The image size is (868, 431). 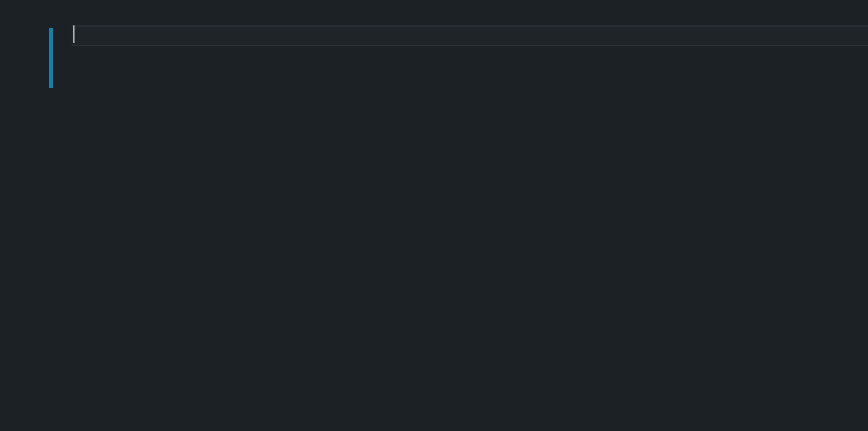 I want to click on git-modified-indicator, so click(x=51, y=58).